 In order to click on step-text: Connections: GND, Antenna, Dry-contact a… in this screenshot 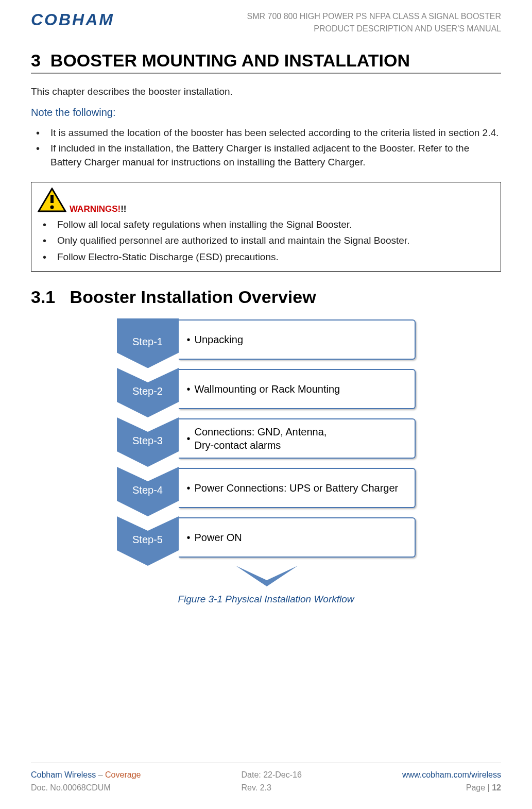, I will do `click(261, 439)`.